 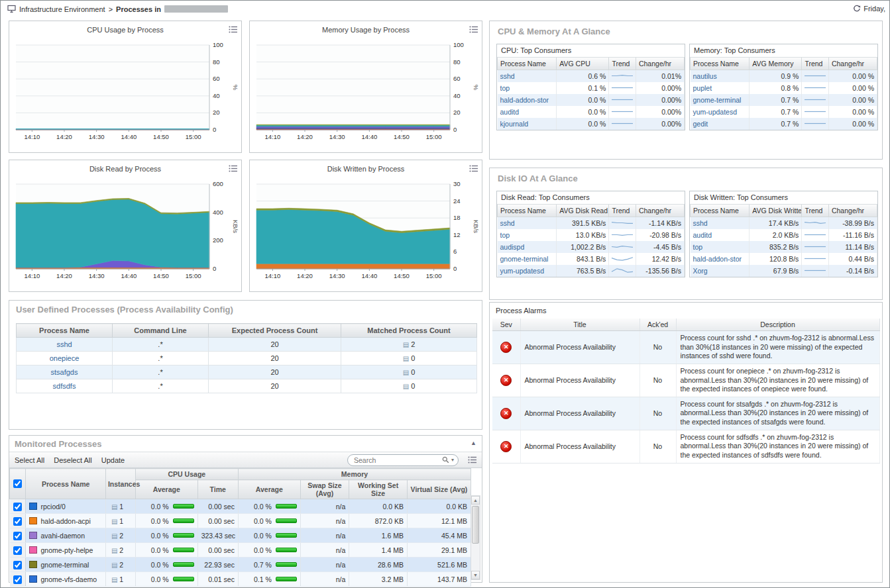 I want to click on search-dropdown-caret-icon: ▾, so click(x=453, y=460).